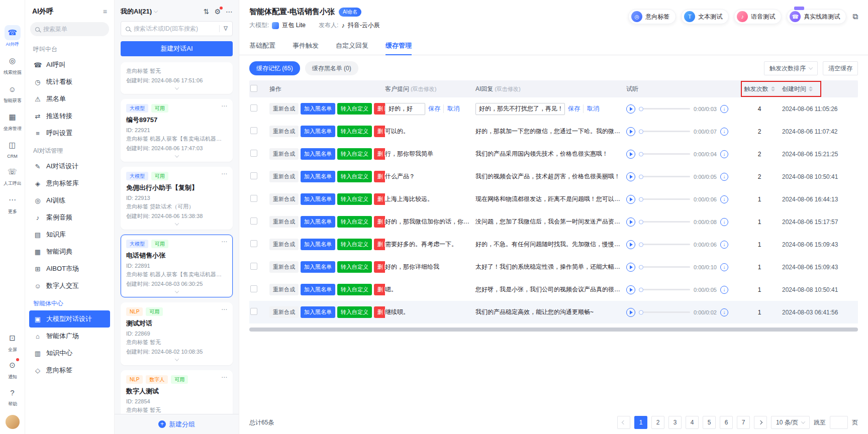  What do you see at coordinates (743, 422) in the screenshot?
I see `page-number-button: 7` at bounding box center [743, 422].